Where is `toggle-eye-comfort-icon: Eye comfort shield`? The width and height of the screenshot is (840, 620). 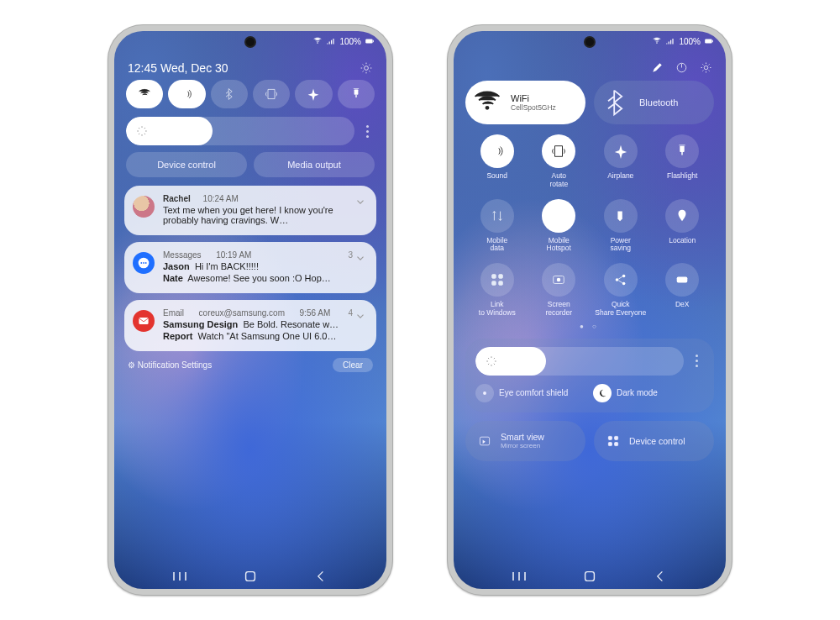
toggle-eye-comfort-icon: Eye comfort shield is located at coordinates (531, 393).